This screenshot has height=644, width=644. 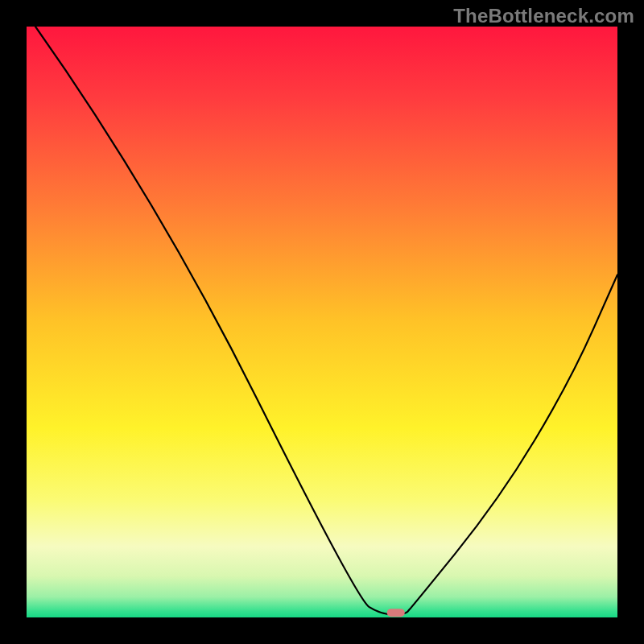 What do you see at coordinates (544, 16) in the screenshot?
I see `watermark-text: TheBottleneck.com` at bounding box center [544, 16].